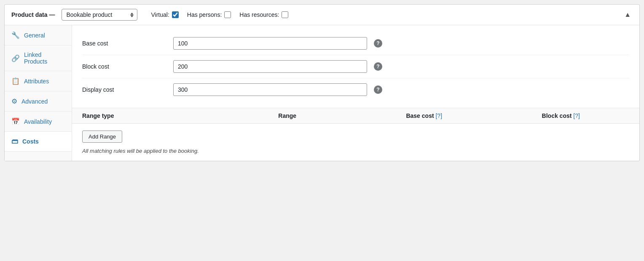  What do you see at coordinates (45, 58) in the screenshot?
I see `sidebar-item-linked-products-label: Linked Products` at bounding box center [45, 58].